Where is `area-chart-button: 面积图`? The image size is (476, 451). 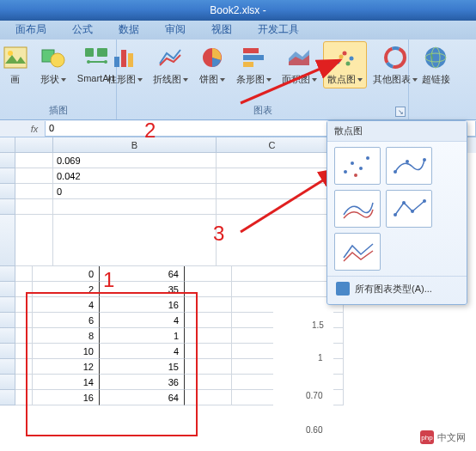 area-chart-button: 面积图 is located at coordinates (299, 65).